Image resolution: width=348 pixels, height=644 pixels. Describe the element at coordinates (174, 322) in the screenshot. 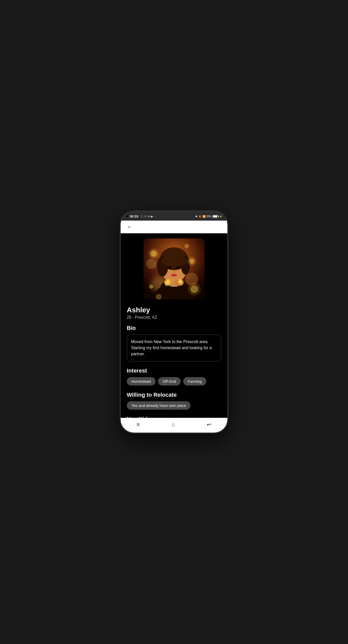

I see `phone-screen: 00:33 ⬛ 🔌 ✉ ◉ ··· ✱ 🔕 📶 99%` at that location.